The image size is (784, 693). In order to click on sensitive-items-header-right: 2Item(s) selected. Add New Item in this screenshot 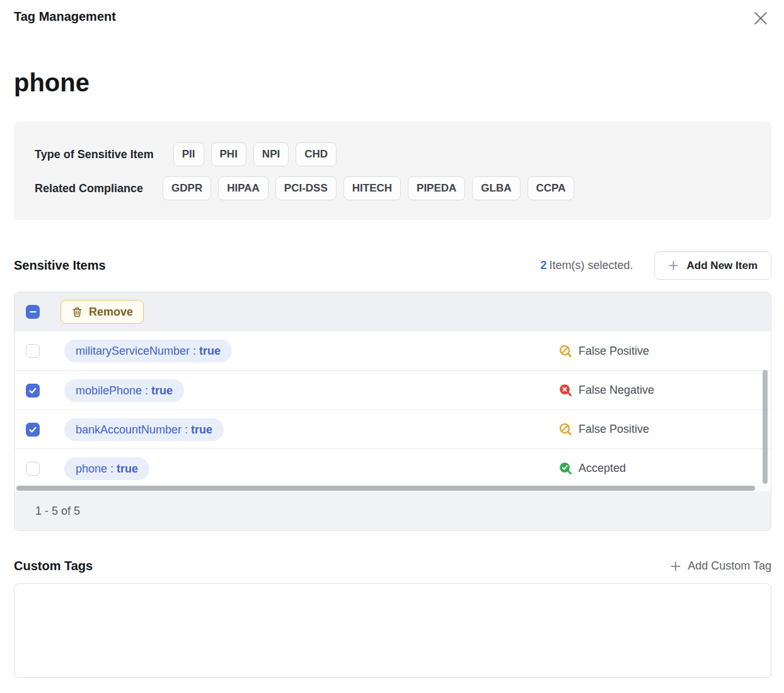, I will do `click(656, 266)`.